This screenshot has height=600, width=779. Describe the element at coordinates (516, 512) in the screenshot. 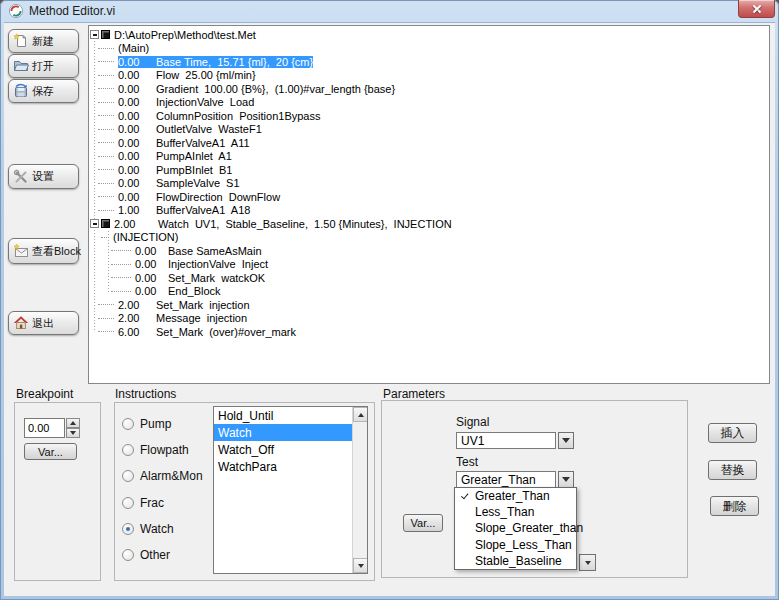

I see `menu-item: Less_Than` at that location.